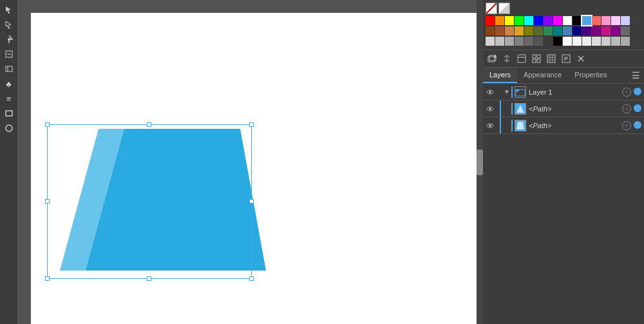 The height and width of the screenshot is (324, 644). Describe the element at coordinates (9, 128) in the screenshot. I see `tool-ellipse` at that location.